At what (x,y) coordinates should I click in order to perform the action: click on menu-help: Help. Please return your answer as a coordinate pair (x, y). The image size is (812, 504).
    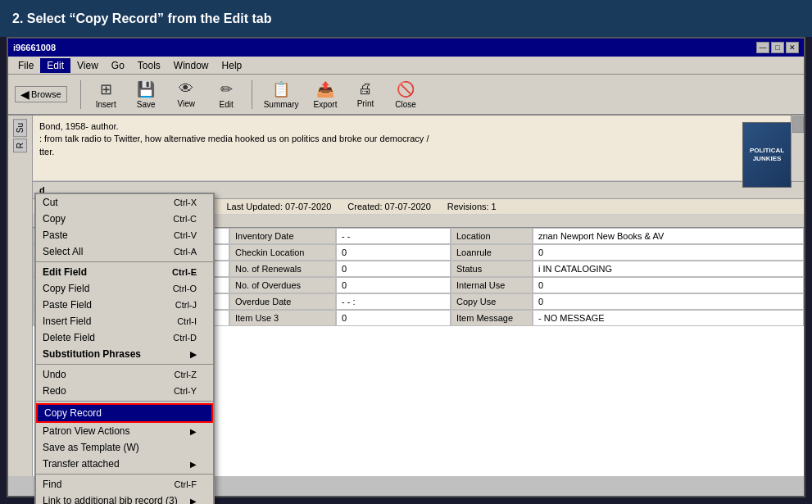
    Looking at the image, I should click on (233, 66).